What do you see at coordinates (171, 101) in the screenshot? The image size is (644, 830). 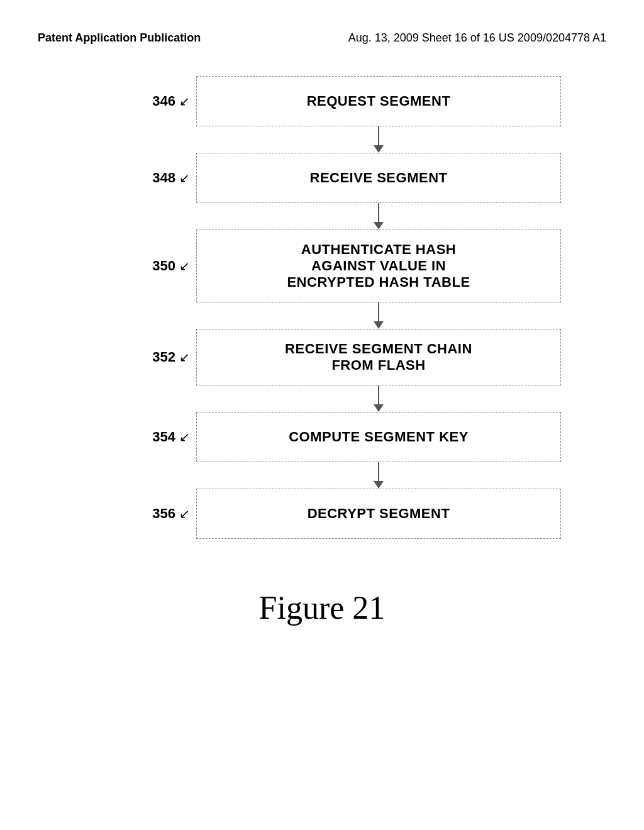 I see `step-number-346: 346 ↙` at bounding box center [171, 101].